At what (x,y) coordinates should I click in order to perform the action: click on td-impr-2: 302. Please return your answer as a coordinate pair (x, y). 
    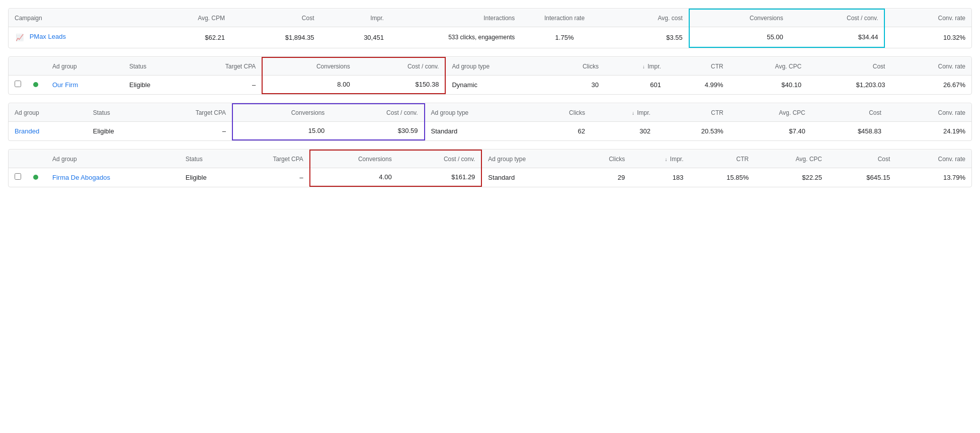
    Looking at the image, I should click on (624, 131).